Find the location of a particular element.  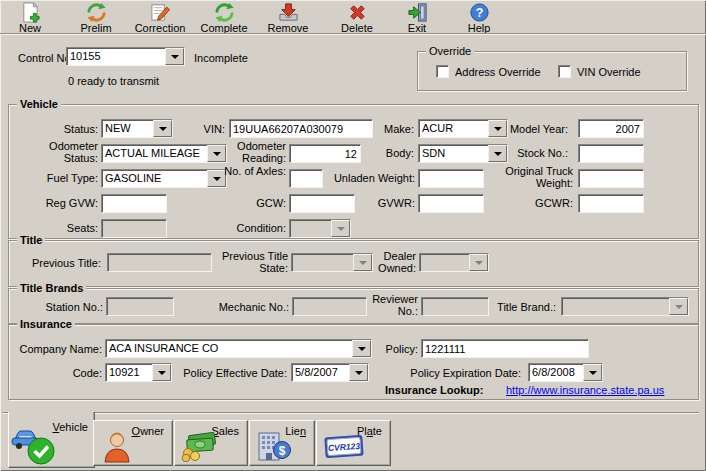

title-brand-combo is located at coordinates (625, 306).